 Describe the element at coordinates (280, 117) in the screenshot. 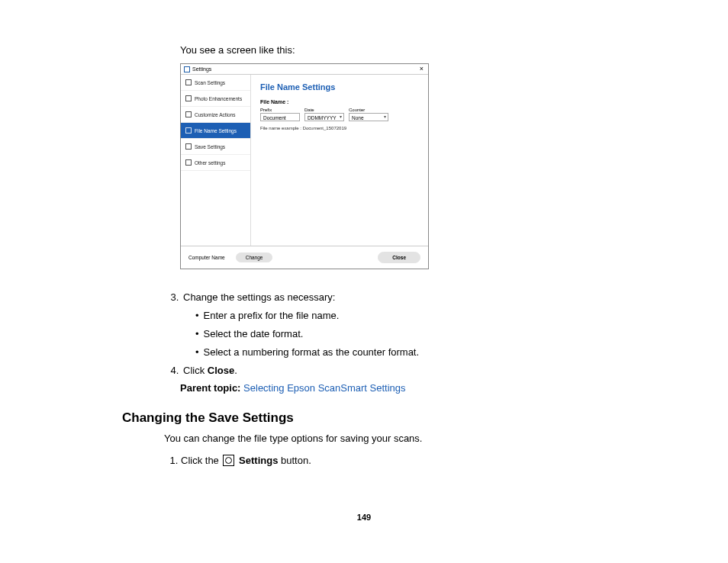

I see `prefix-input: Document` at that location.